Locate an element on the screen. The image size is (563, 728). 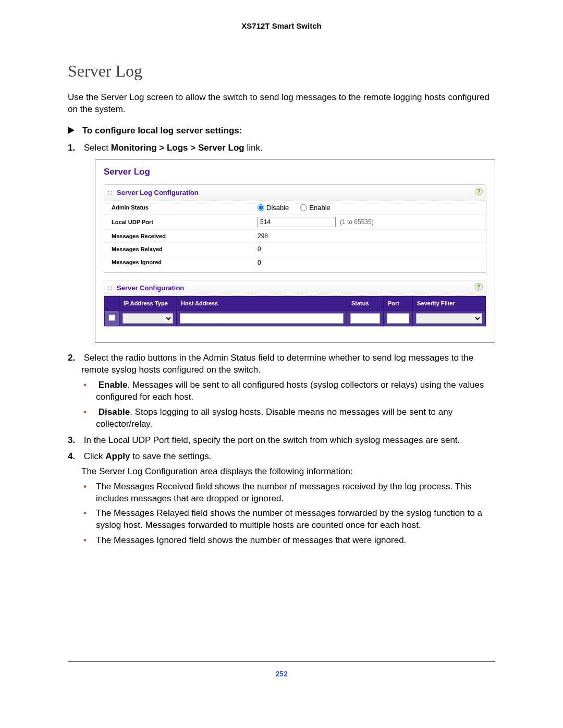
step4-prefix: Click is located at coordinates (95, 456).